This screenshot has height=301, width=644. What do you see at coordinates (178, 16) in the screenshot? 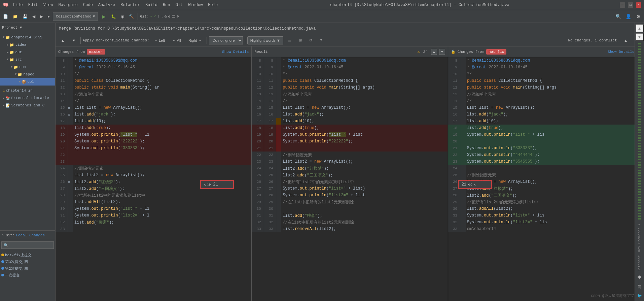
I see `git-no-verify-icon: ⊘` at bounding box center [178, 16].